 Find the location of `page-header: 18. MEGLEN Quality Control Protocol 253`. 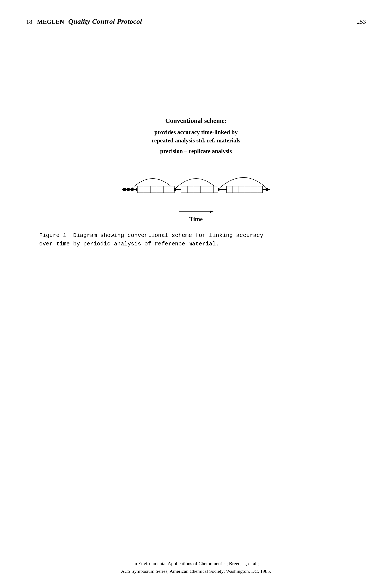

page-header: 18. MEGLEN Quality Control Protocol 253 is located at coordinates (196, 22).